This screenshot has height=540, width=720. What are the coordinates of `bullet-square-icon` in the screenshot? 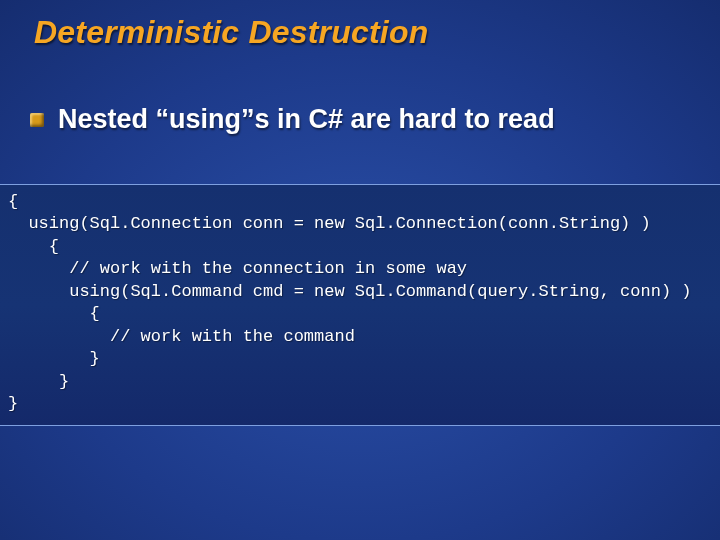 It's located at (37, 120).